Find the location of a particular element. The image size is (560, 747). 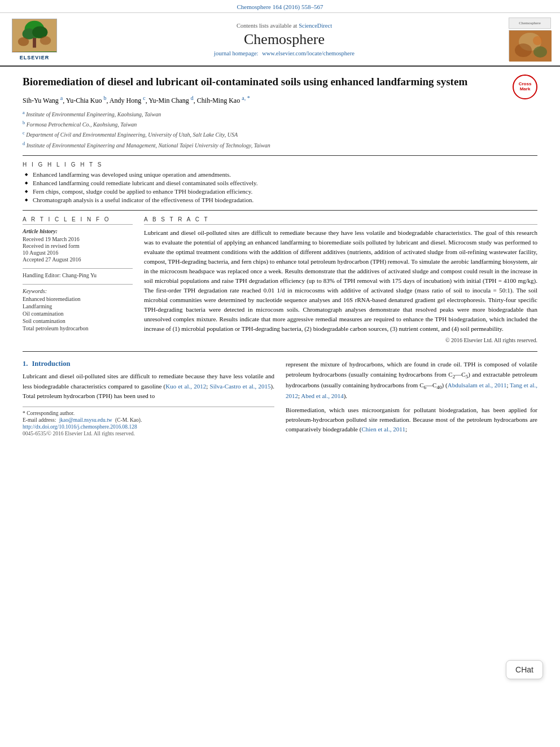

corresponding-author-note: * Corresponding author. is located at coordinates (148, 413).